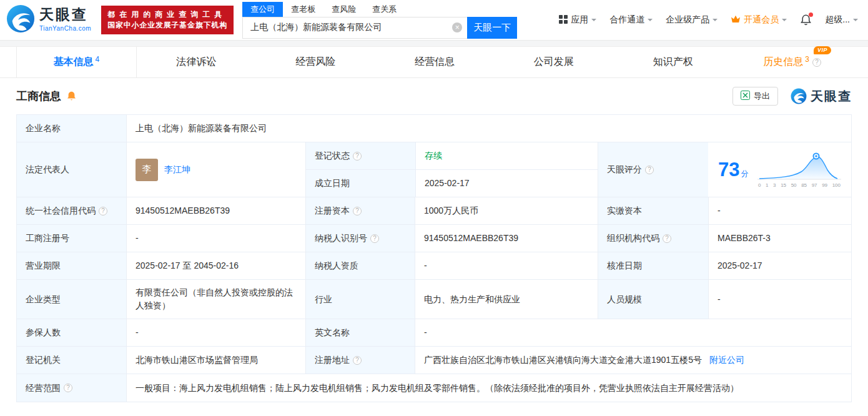 The image size is (868, 416). I want to click on tab-basic-label: 基本信息, so click(74, 62).